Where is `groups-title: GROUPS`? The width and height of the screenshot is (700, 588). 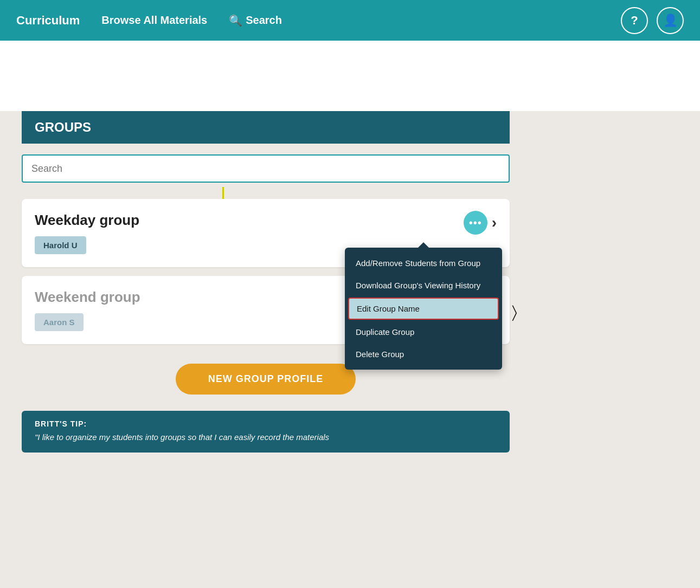 groups-title: GROUPS is located at coordinates (63, 127).